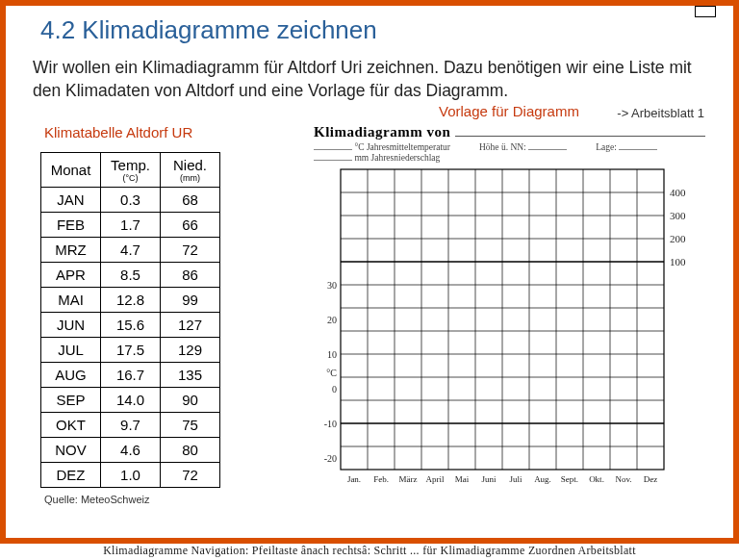  What do you see at coordinates (131, 400) in the screenshot?
I see `table-row: SEP14.090` at bounding box center [131, 400].